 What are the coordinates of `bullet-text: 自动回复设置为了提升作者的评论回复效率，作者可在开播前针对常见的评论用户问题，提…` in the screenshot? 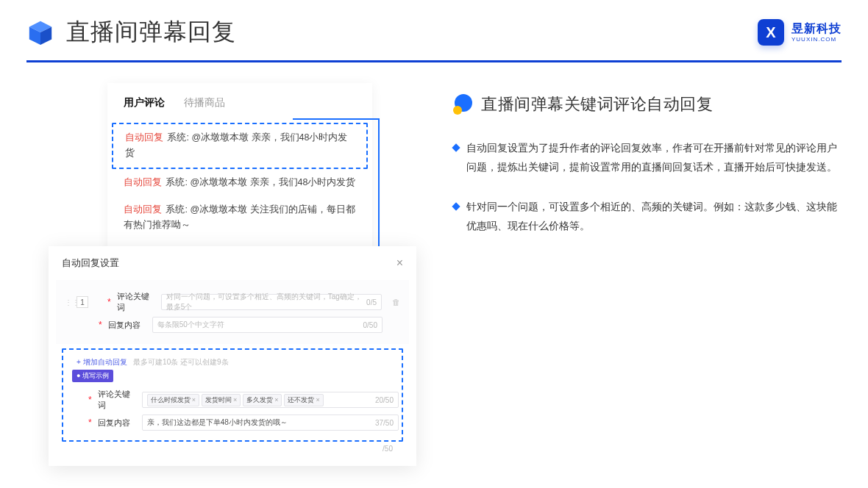 It's located at (654, 158).